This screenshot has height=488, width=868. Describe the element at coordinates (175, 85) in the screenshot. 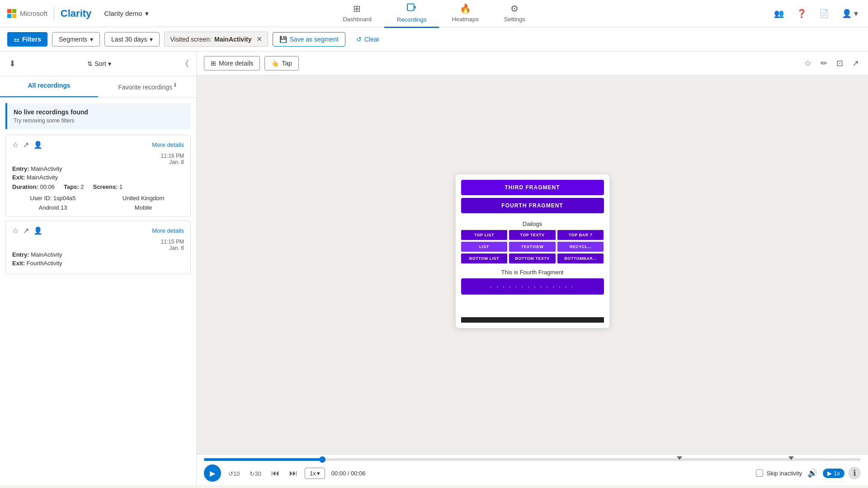

I see `favorite-info-icon: ℹ` at that location.